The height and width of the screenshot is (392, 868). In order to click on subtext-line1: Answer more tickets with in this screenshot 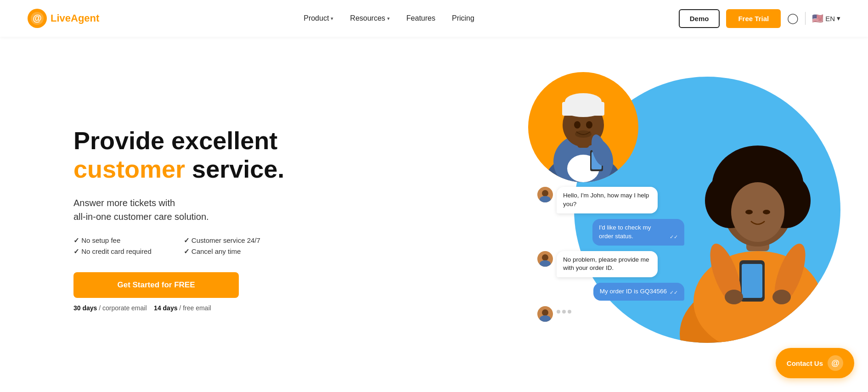, I will do `click(124, 203)`.